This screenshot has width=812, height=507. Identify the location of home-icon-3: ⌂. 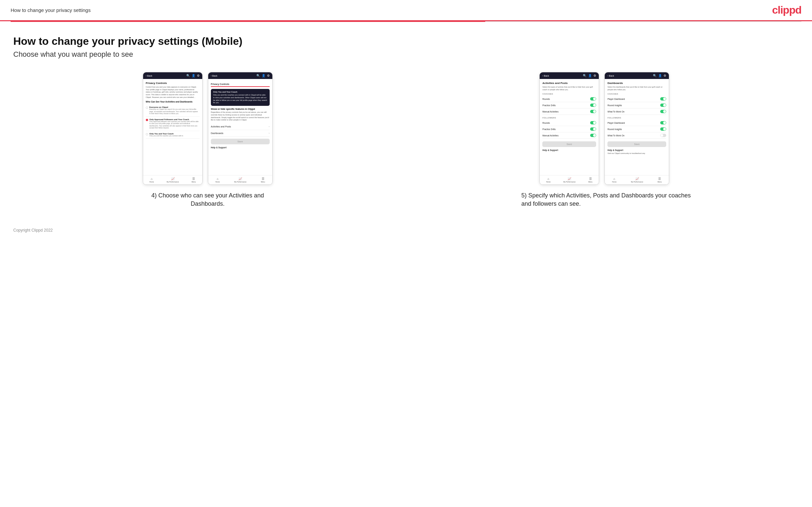
(548, 179).